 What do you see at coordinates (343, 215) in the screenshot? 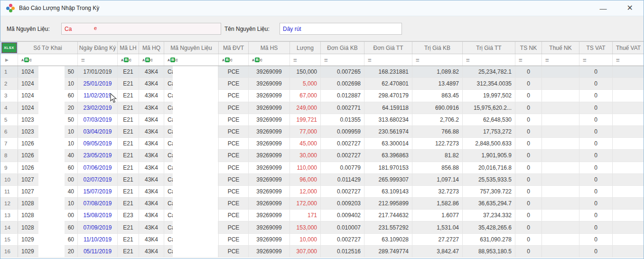
I see `cell-don_gia_kb: 0.009402` at bounding box center [343, 215].